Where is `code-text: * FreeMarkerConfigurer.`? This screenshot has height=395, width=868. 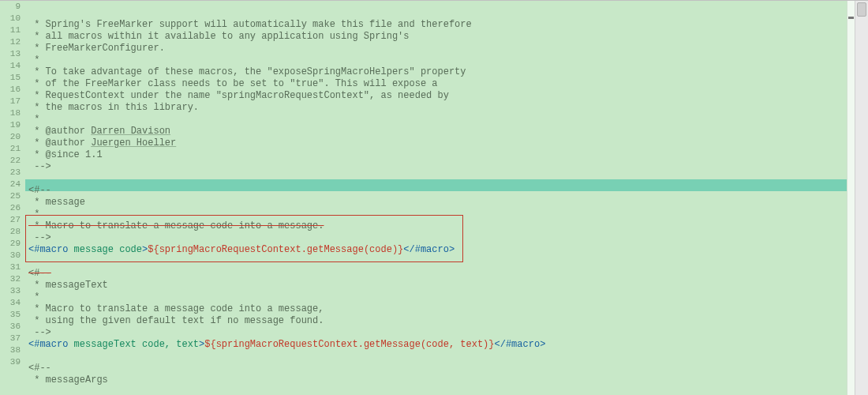
code-text: * FreeMarkerConfigurer. is located at coordinates (95, 49).